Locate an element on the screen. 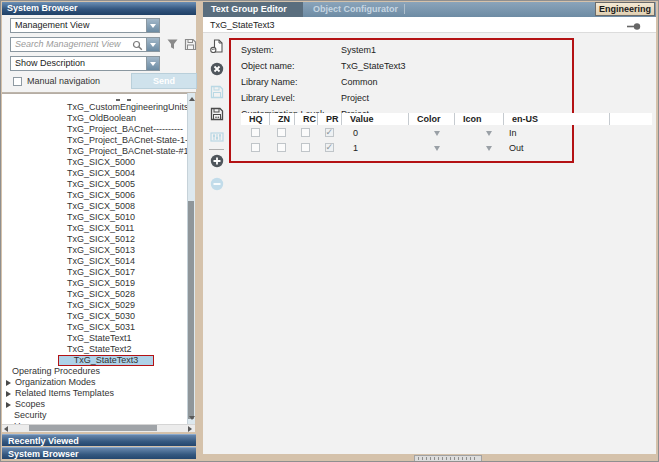 The image size is (659, 462). tree-horizontal-scrollbar-thumb is located at coordinates (93, 428).